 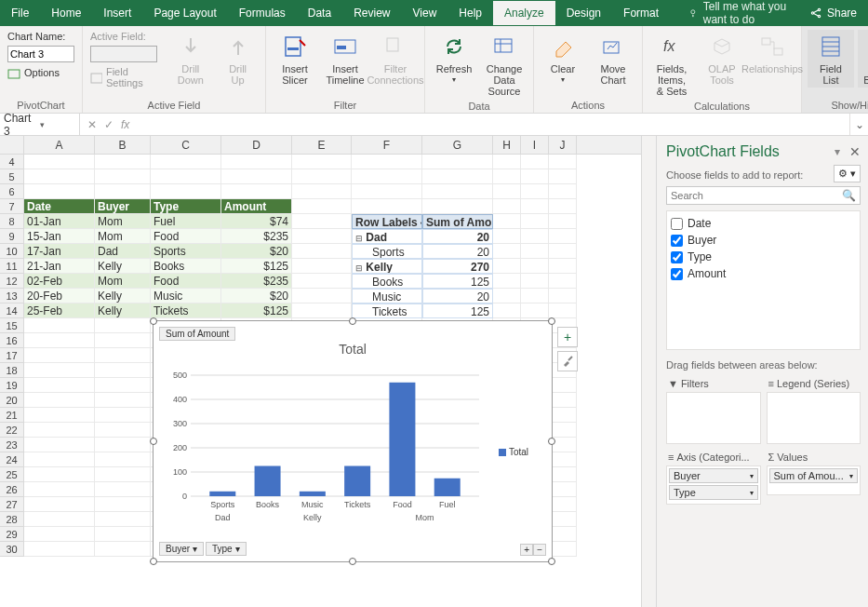 I want to click on chart-title: Total, so click(x=353, y=349).